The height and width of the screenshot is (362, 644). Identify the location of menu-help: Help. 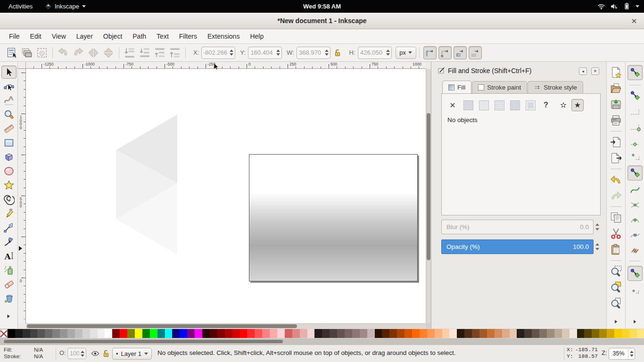
(256, 36).